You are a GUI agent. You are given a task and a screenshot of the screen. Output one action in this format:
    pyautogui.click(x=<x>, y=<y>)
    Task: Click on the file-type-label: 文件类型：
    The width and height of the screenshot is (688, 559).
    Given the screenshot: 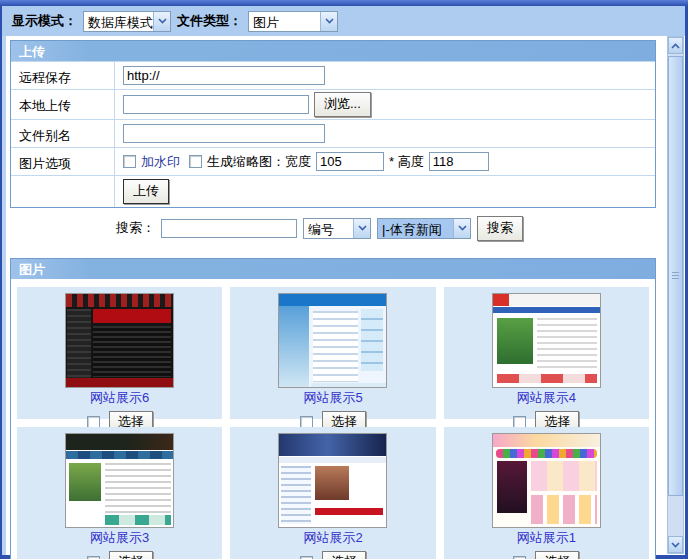 What is the action you would take?
    pyautogui.click(x=210, y=21)
    